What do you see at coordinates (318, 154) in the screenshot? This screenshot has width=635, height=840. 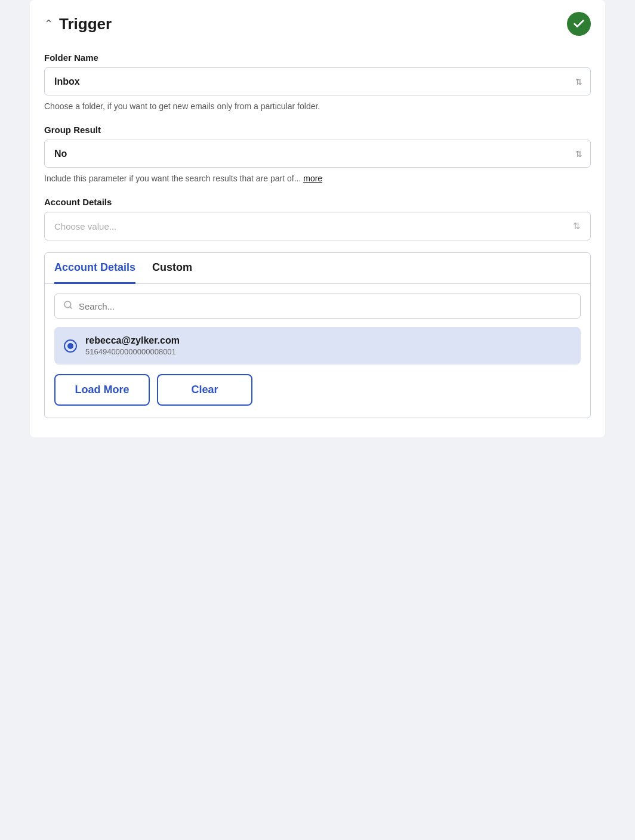 I see `group-result-select-wrapper: No Yes ⇅` at bounding box center [318, 154].